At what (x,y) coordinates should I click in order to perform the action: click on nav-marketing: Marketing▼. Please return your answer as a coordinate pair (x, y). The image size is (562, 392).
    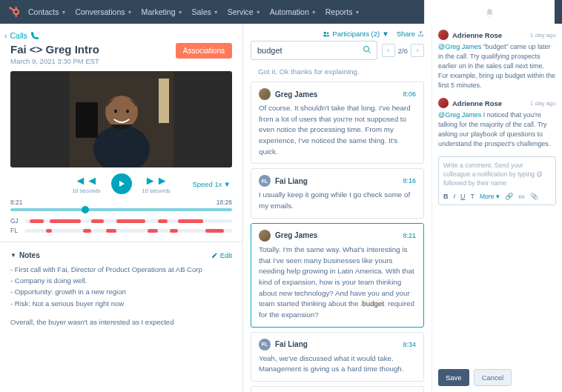
    Looking at the image, I should click on (162, 12).